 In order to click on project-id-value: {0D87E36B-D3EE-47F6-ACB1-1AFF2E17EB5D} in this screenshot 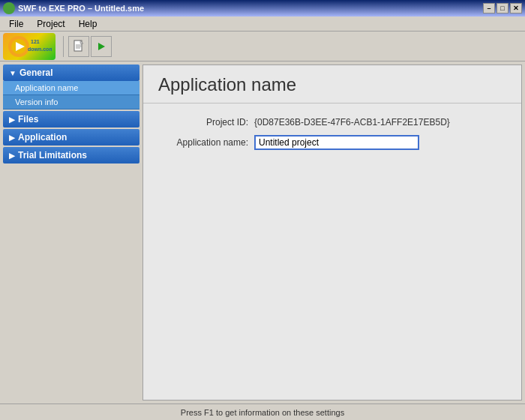, I will do `click(352, 122)`.